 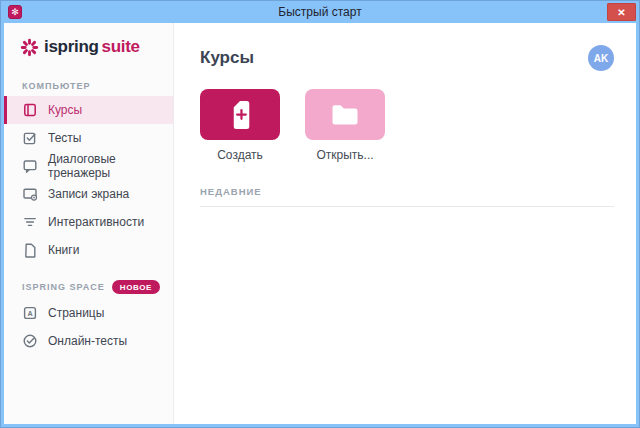 I want to click on avatar-initials: AK, so click(x=601, y=58).